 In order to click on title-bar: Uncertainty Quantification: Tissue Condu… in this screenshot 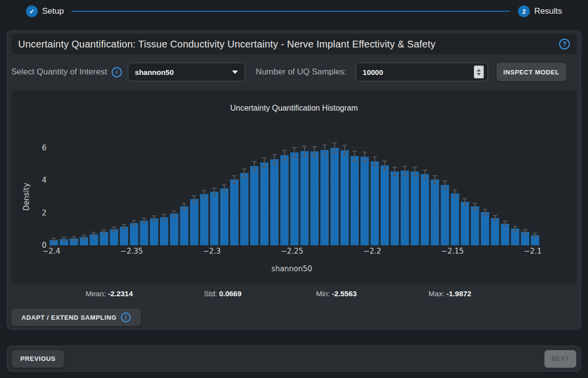, I will do `click(294, 44)`.